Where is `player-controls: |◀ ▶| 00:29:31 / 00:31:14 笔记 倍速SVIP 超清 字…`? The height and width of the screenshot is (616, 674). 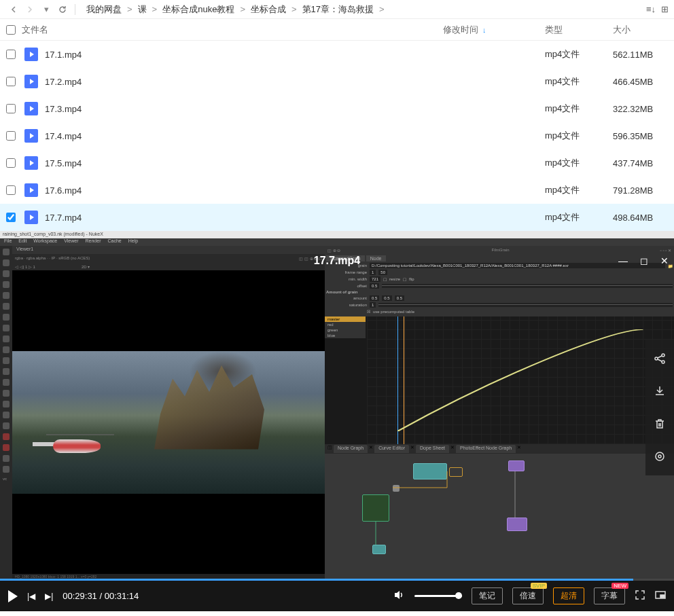
player-controls: |◀ ▶| 00:29:31 / 00:31:14 笔记 倍速SVIP 超清 字… is located at coordinates (337, 596).